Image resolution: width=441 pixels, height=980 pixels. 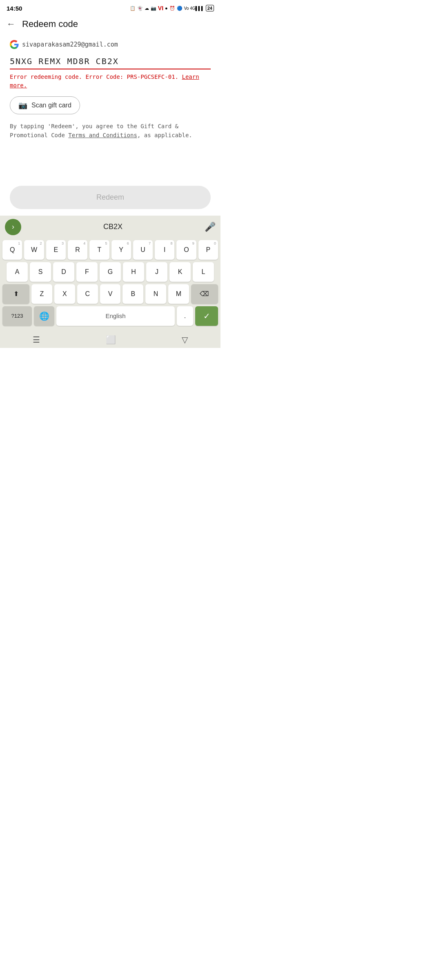 I want to click on key-s: S, so click(x=40, y=272).